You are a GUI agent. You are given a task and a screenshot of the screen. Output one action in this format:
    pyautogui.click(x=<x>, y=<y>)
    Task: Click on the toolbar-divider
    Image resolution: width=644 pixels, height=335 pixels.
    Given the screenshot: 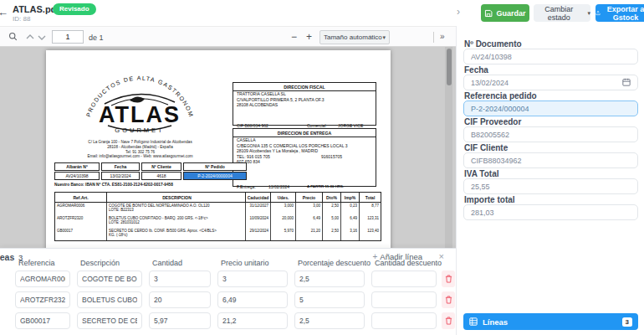 What is the action you would take?
    pyautogui.click(x=433, y=37)
    